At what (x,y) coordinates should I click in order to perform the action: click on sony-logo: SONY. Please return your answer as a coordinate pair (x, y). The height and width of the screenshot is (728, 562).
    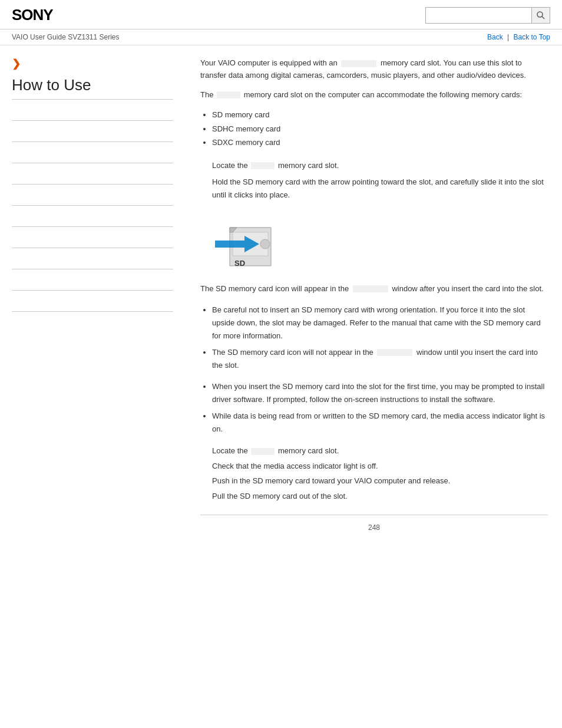
    Looking at the image, I should click on (32, 15).